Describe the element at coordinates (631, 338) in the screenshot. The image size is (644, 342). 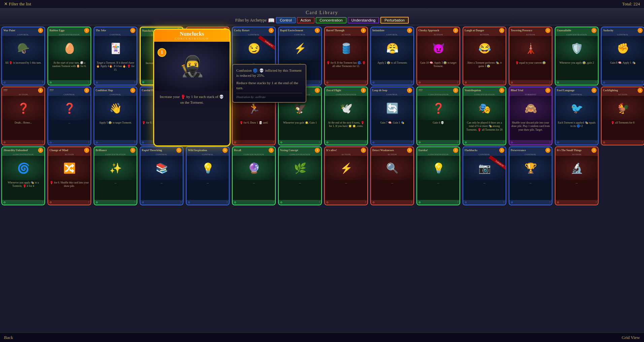
I see `grid-view-button: Grid View` at that location.